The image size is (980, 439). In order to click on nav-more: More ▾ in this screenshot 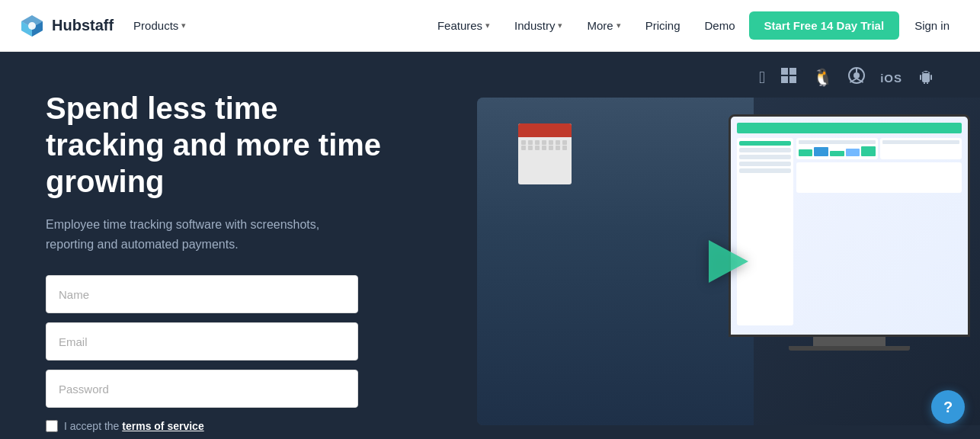, I will do `click(604, 26)`.